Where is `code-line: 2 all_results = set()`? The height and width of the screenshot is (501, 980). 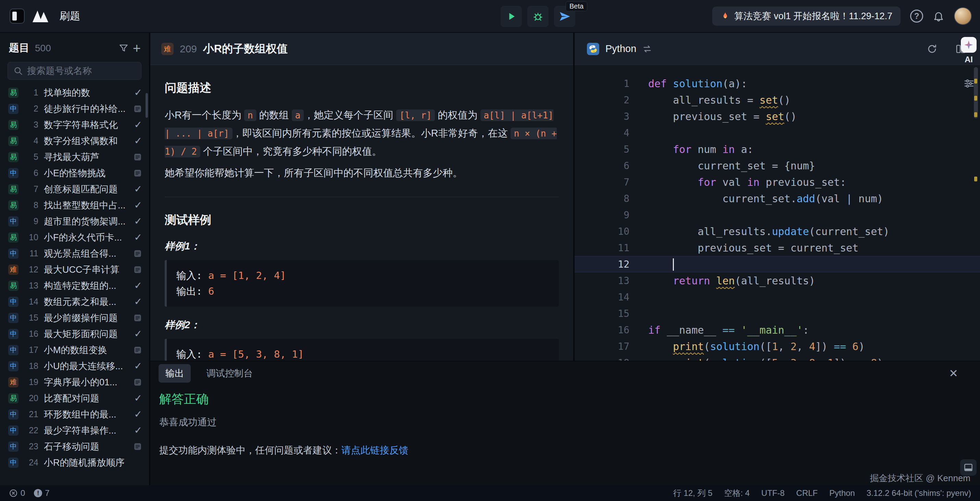 code-line: 2 all_results = set() is located at coordinates (777, 100).